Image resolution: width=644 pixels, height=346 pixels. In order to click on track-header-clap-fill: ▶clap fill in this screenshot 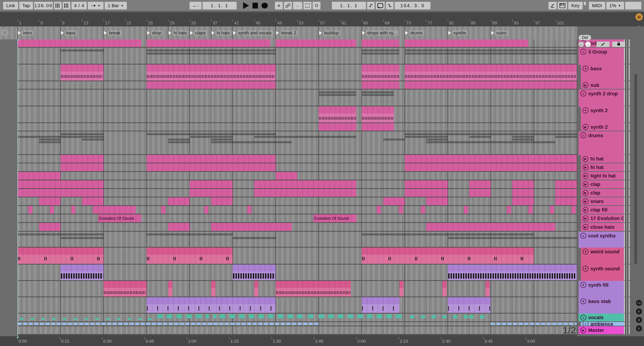, I will do `click(603, 210)`.